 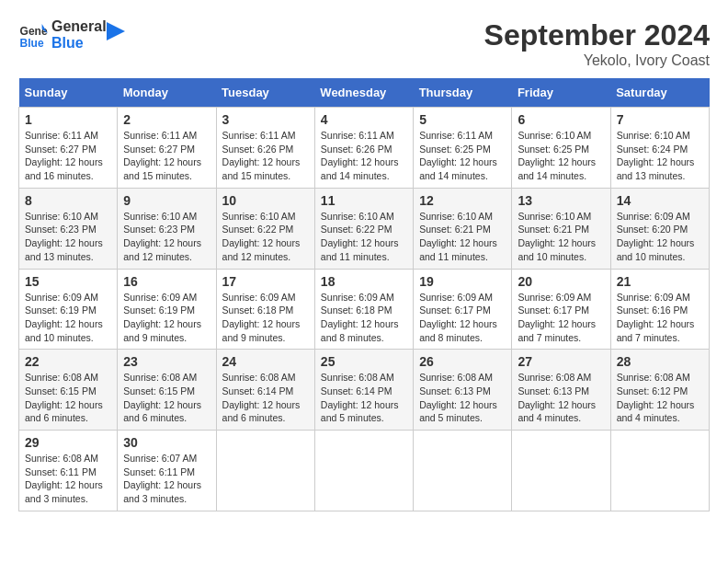 What do you see at coordinates (597, 35) in the screenshot?
I see `main-title: September 2024` at bounding box center [597, 35].